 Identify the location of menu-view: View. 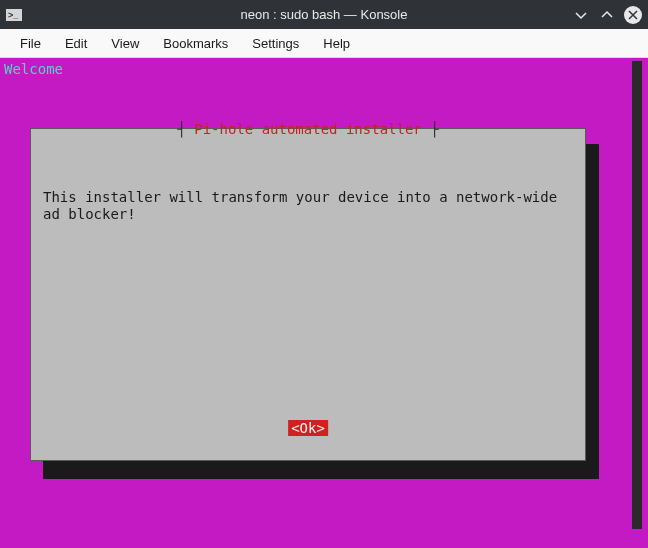
(125, 44).